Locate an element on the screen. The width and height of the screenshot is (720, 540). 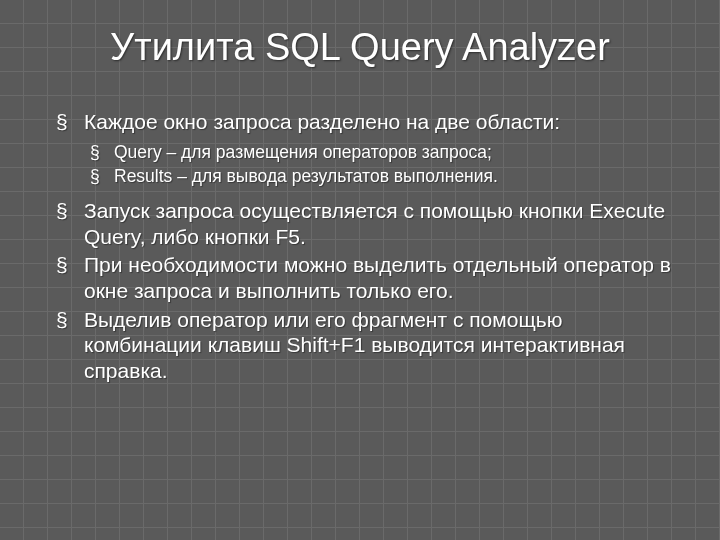
list-item: Запуск запроса осуществляется с помощью … is located at coordinates (364, 224).